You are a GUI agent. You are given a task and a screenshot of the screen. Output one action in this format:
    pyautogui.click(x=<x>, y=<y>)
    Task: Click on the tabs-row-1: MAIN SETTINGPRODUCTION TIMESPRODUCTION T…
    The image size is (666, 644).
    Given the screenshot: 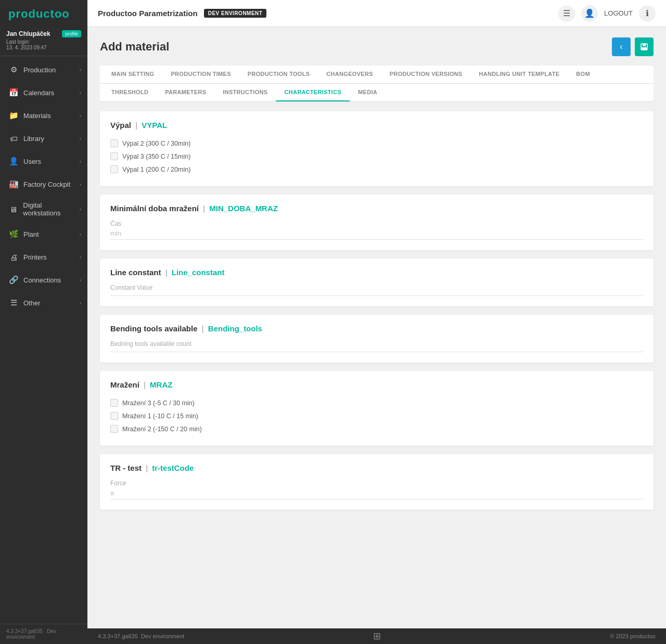 What is the action you would take?
    pyautogui.click(x=377, y=75)
    